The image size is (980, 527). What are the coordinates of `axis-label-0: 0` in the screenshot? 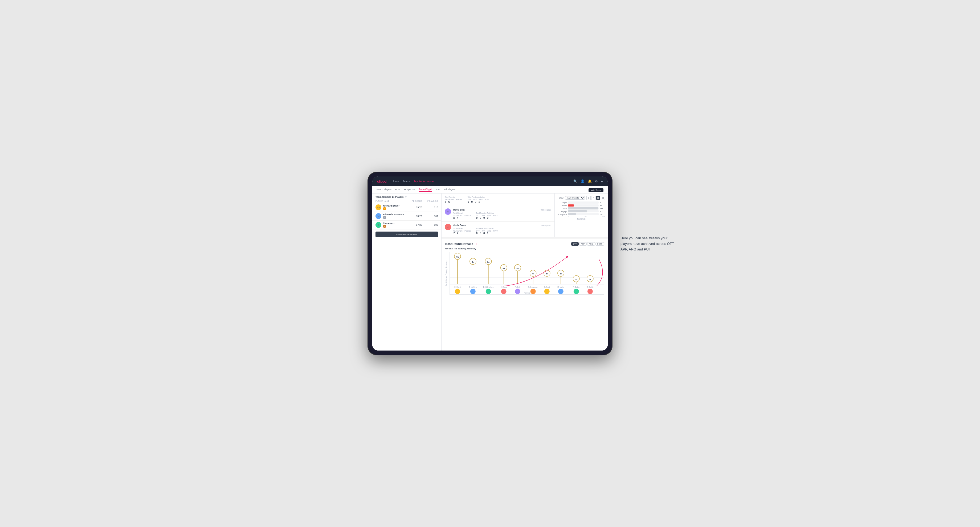 It's located at (568, 217).